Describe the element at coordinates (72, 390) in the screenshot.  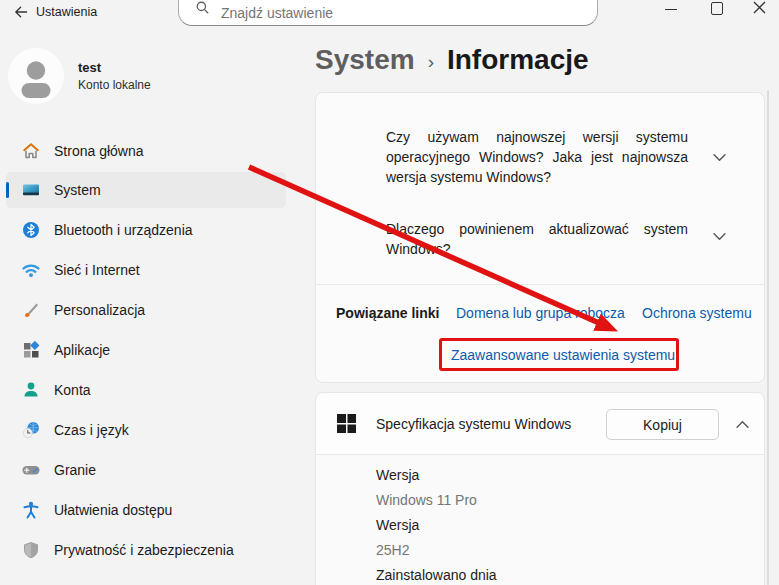
I see `sidebar-item-label: Konta` at that location.